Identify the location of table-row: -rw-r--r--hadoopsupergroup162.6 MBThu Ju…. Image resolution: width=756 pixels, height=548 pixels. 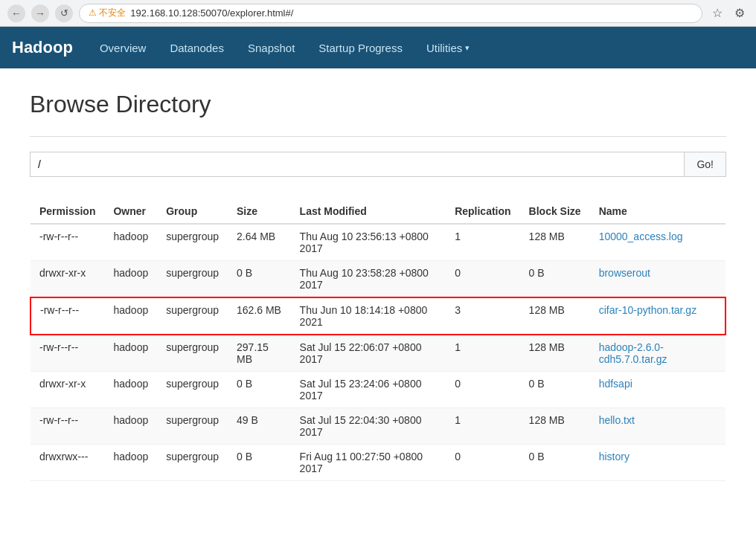
(378, 316).